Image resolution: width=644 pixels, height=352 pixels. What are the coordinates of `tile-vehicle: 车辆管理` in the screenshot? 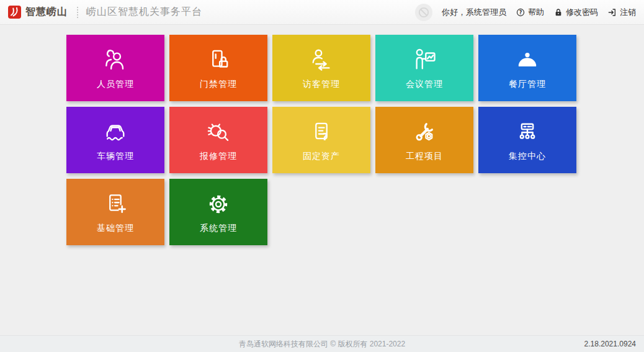 It's located at (115, 140).